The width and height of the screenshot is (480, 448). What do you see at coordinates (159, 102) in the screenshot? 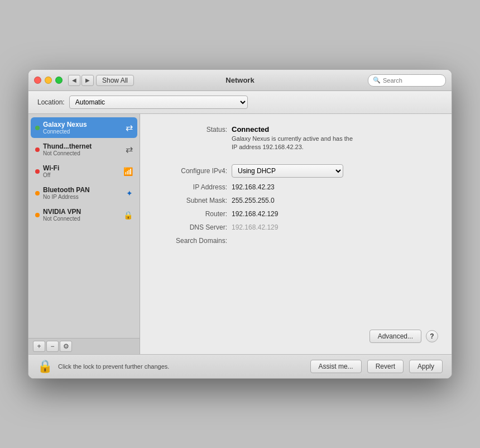
I see `location-select: Automatic` at bounding box center [159, 102].